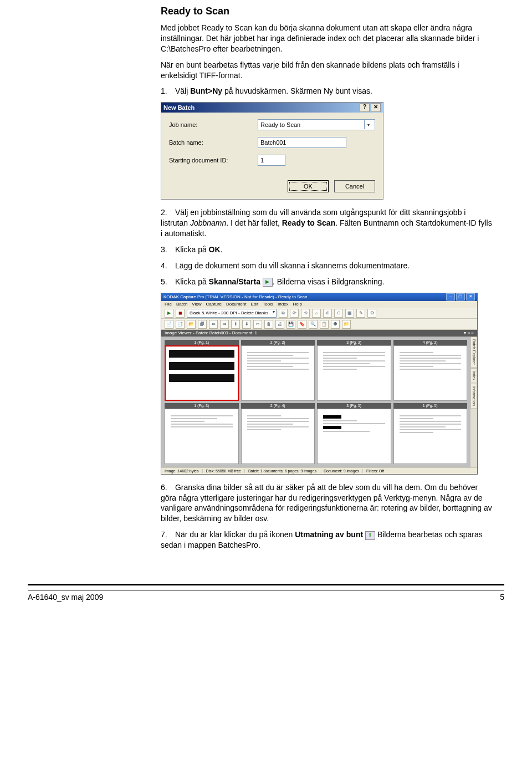  Describe the element at coordinates (361, 313) in the screenshot. I see `tb-icon-8: ✎` at that location.